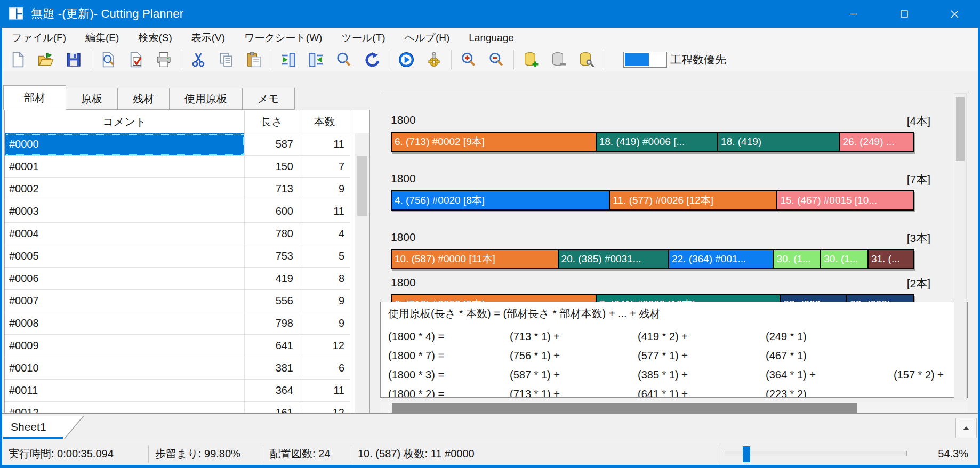 The image size is (980, 468). What do you see at coordinates (208, 38) in the screenshot?
I see `menu-item-4: 表示(V)` at bounding box center [208, 38].